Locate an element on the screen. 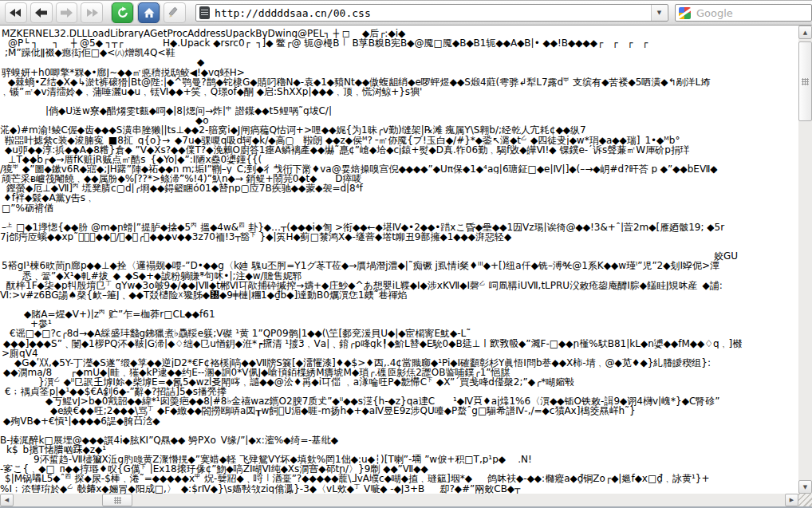  text-line: 颃芒采ᴃ㠠筏閹饒﹐◆◆属肦◆%ʃ??*>鲦㴆”̈%!4)”魞n◆→ 銷鳀+鬧芫0… is located at coordinates (399, 179).